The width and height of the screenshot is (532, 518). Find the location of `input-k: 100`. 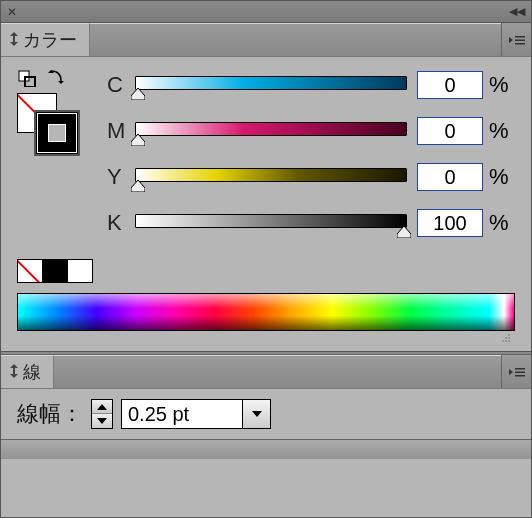

input-k: 100 is located at coordinates (450, 223).